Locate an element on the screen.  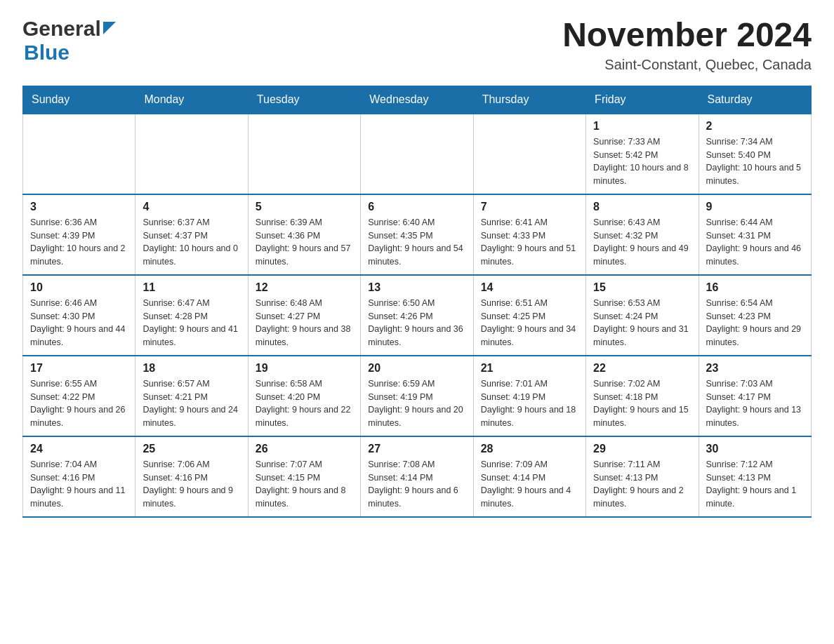
day-number: 26 is located at coordinates (305, 449).